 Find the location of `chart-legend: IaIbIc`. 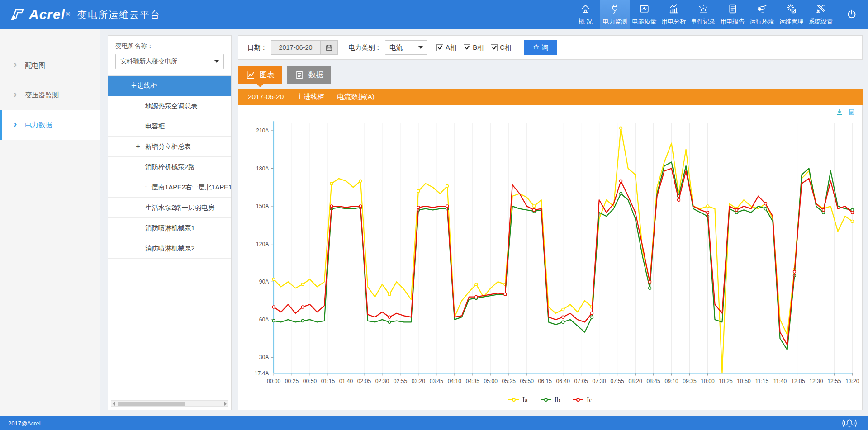

chart-legend: IaIbIc is located at coordinates (550, 400).